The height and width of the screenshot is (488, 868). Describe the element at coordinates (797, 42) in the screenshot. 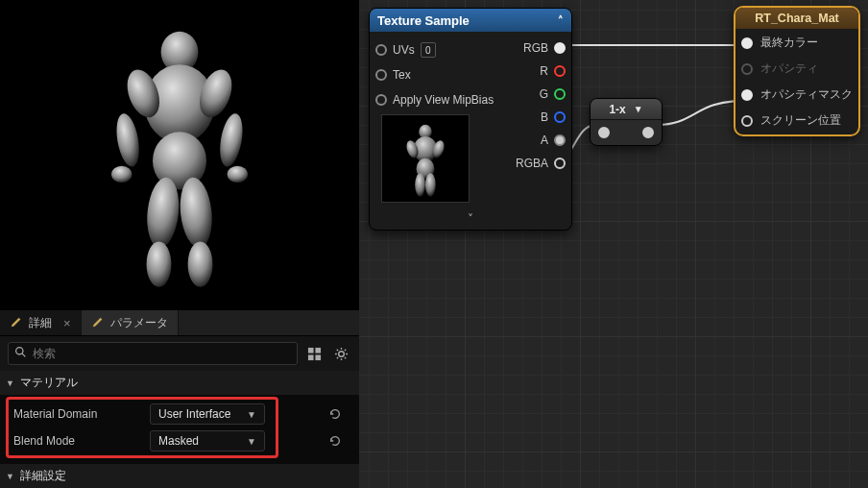

I see `pin-final-color: 最終カラー` at that location.